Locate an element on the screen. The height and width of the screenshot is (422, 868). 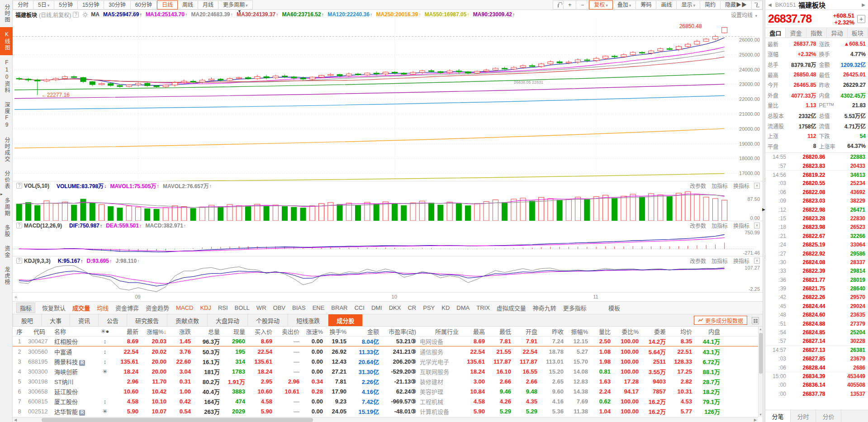
column-header: 最新 is located at coordinates (127, 331).